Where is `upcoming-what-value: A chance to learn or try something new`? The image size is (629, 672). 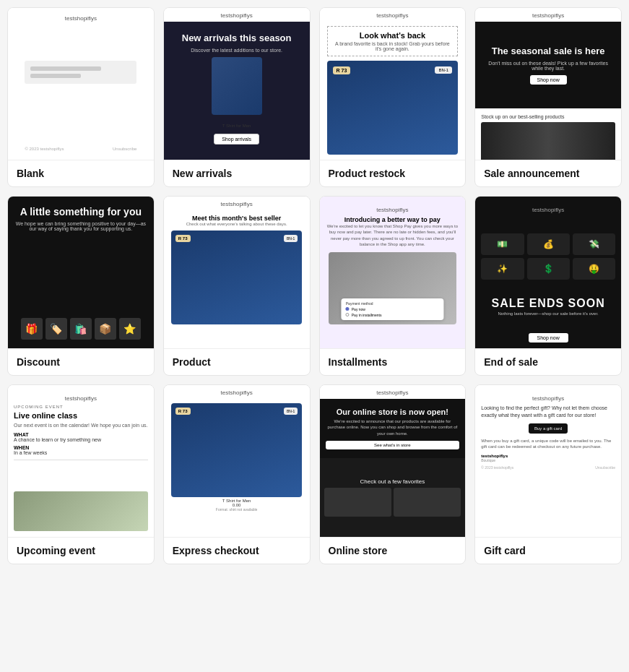 upcoming-what-value: A chance to learn or try something new is located at coordinates (81, 439).